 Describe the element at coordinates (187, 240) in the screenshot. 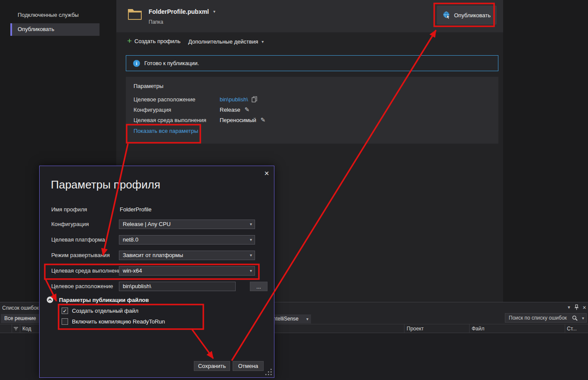

I see `target-framework-select: net8.0 ▾` at that location.